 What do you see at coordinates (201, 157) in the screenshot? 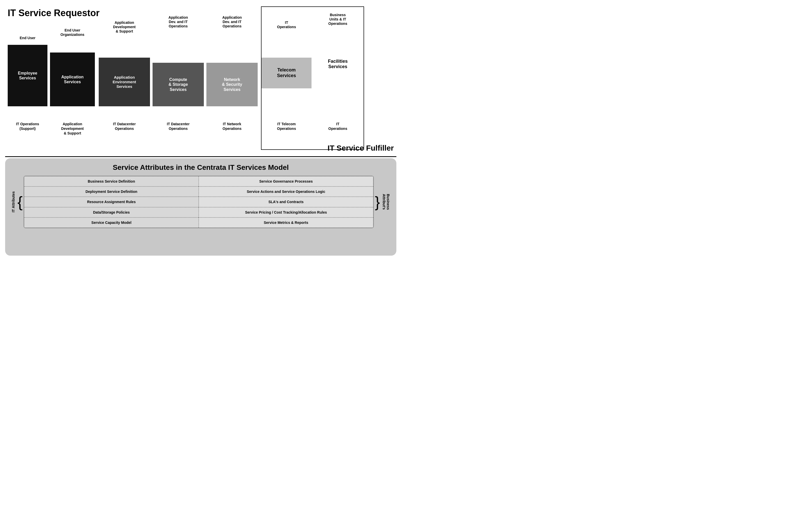
I see `section-divider` at bounding box center [201, 157].